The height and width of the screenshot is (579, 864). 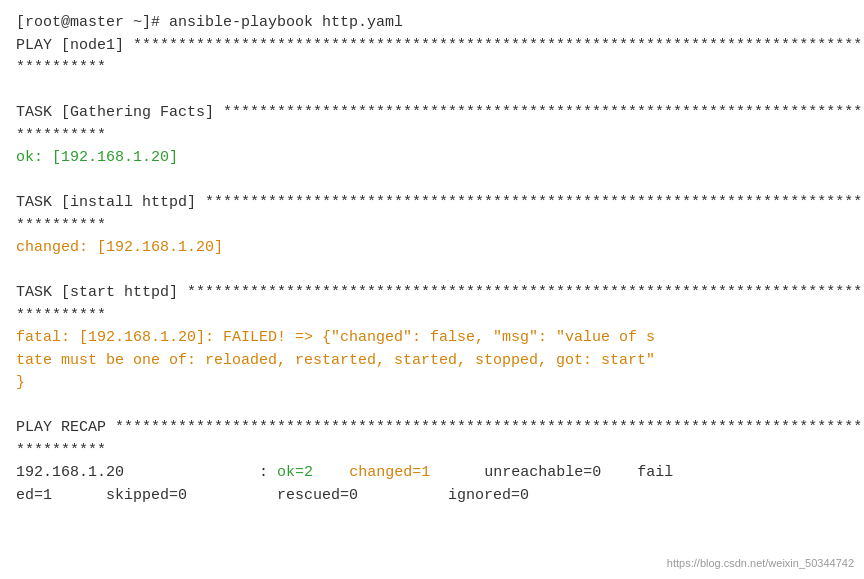 What do you see at coordinates (432, 362) in the screenshot?
I see `fatal-line2: tate must be one of: reloaded, restarted…` at bounding box center [432, 362].